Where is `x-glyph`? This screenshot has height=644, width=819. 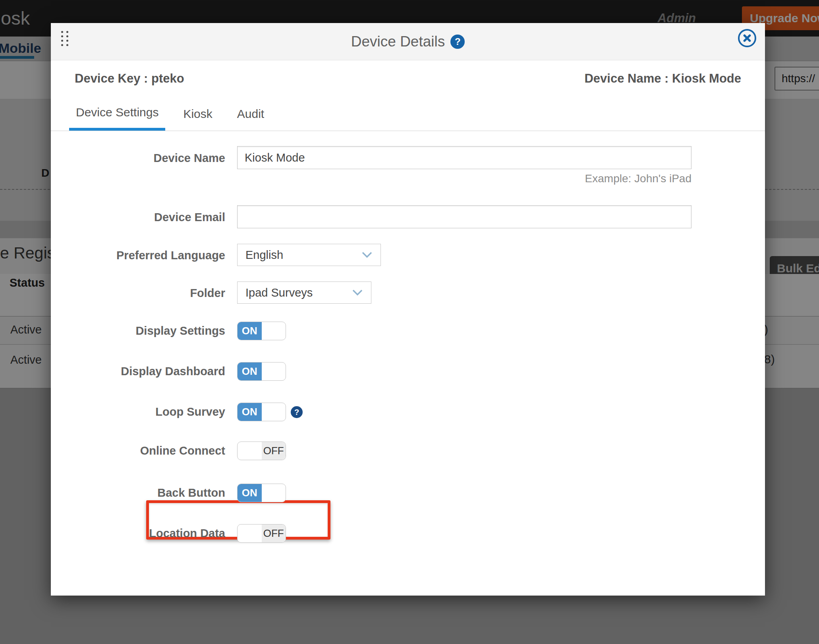 x-glyph is located at coordinates (747, 38).